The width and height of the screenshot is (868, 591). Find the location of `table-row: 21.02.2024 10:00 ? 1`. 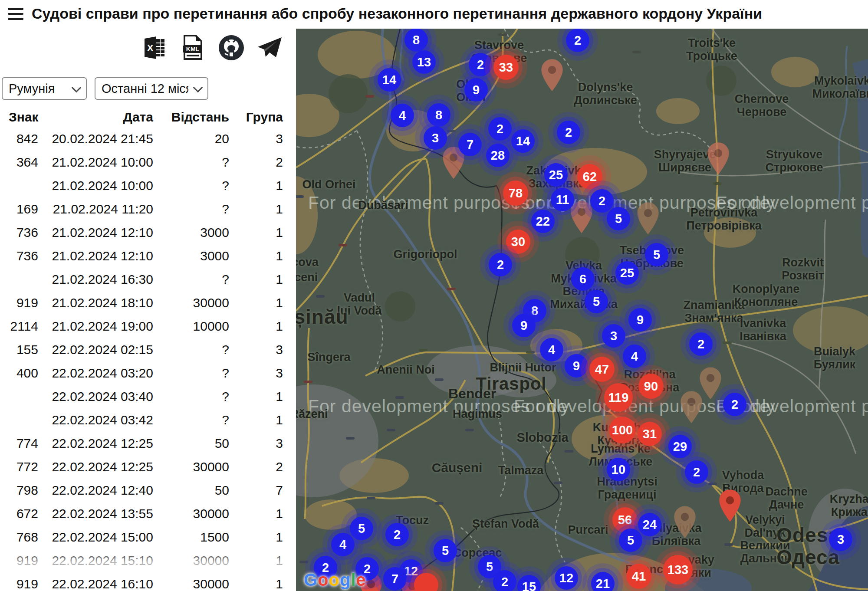

table-row: 21.02.2024 10:00 ? 1 is located at coordinates (148, 186).